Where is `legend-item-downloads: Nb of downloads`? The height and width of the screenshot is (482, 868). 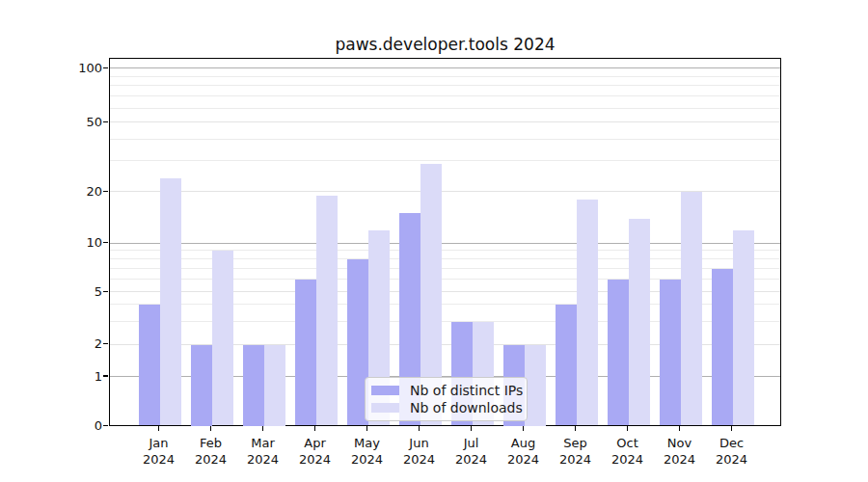
legend-item-downloads: Nb of downloads is located at coordinates (446, 408).